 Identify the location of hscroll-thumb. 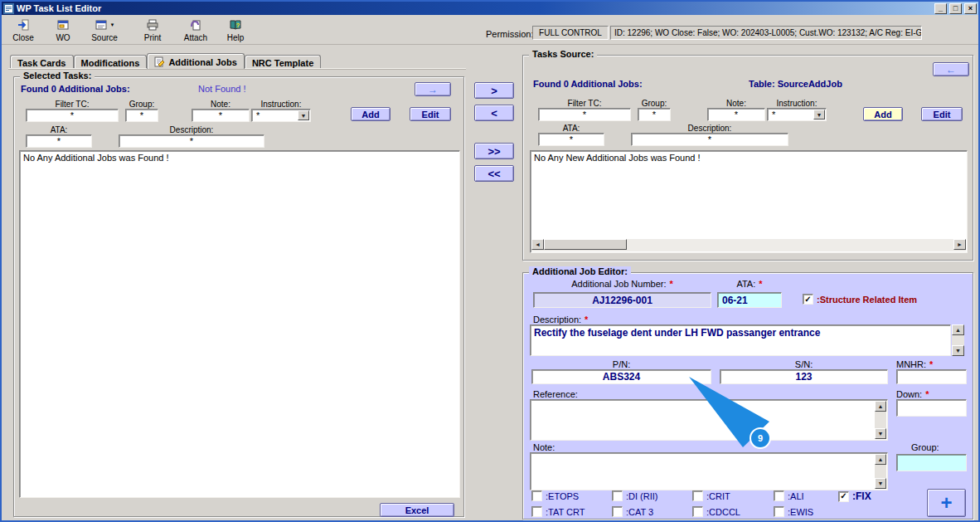
(585, 244).